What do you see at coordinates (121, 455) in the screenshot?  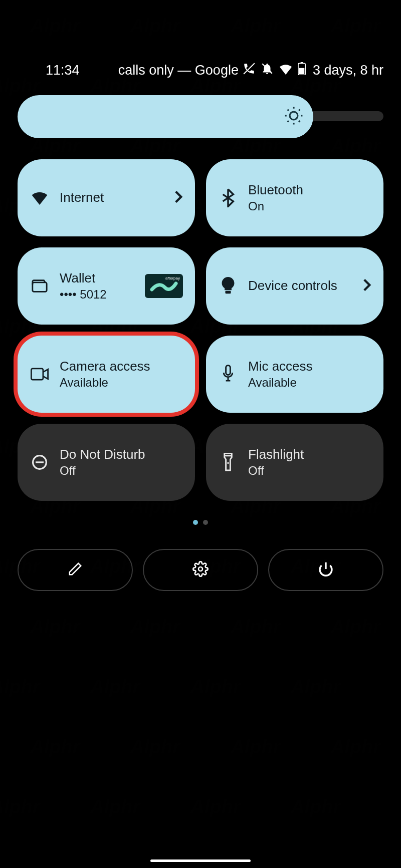 I see `tile-label: Do Not Disturb` at bounding box center [121, 455].